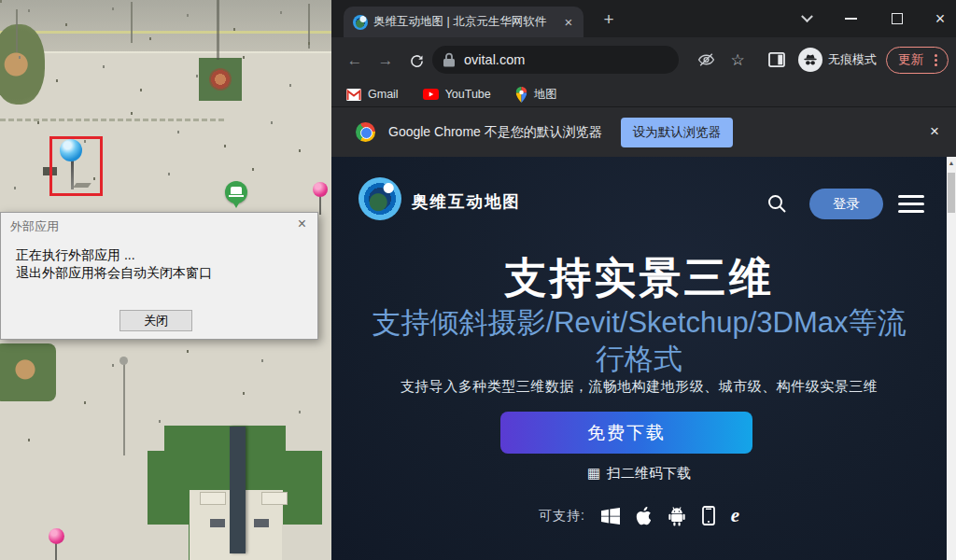  Describe the element at coordinates (935, 132) in the screenshot. I see `infobar-close-icon: ×` at that location.